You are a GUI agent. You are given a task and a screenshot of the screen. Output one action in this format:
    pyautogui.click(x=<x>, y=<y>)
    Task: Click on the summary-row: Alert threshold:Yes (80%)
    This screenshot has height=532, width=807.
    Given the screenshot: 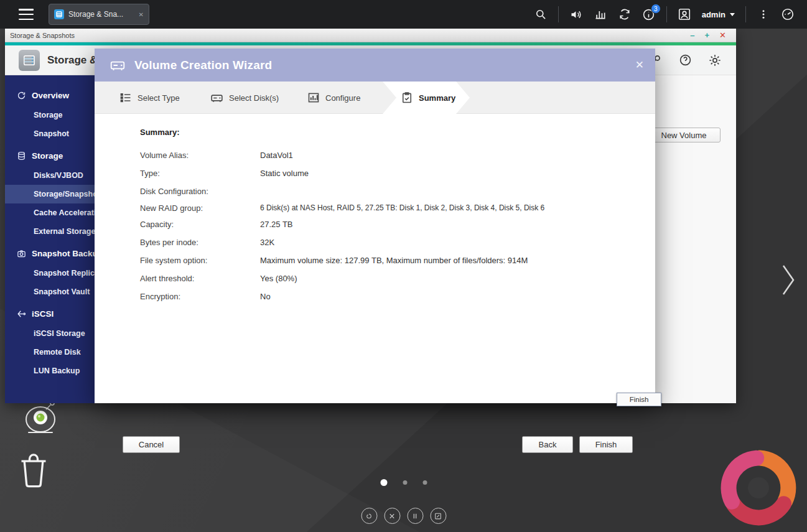 What is the action you would take?
    pyautogui.click(x=388, y=279)
    